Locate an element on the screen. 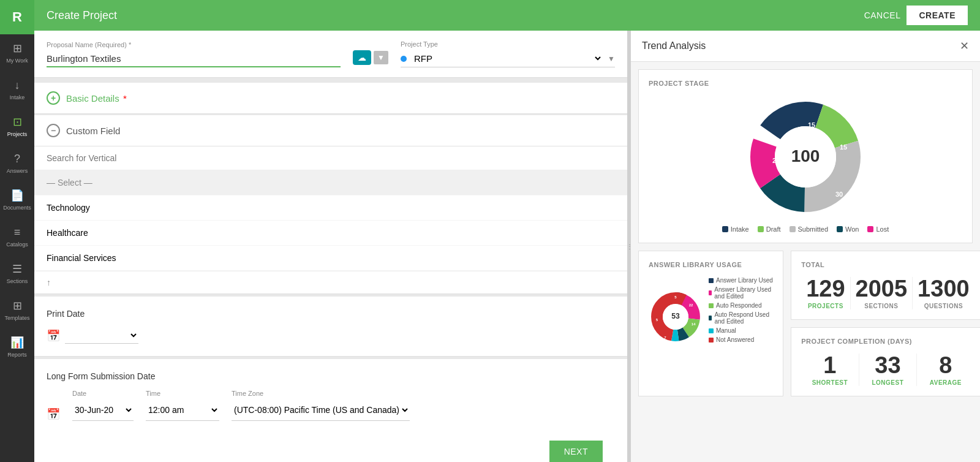  shortest-value: 1 is located at coordinates (829, 365).